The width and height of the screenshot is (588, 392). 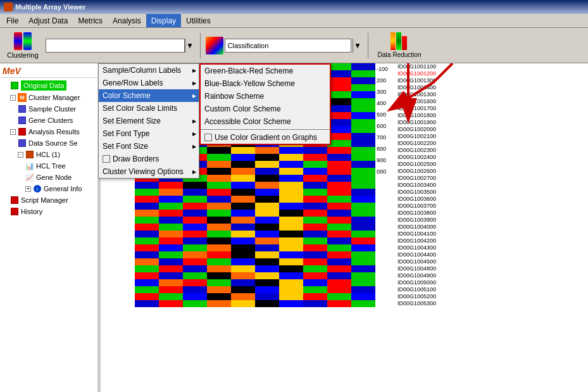 I want to click on menu-adjust-data: Adjust Data, so click(x=48, y=20).